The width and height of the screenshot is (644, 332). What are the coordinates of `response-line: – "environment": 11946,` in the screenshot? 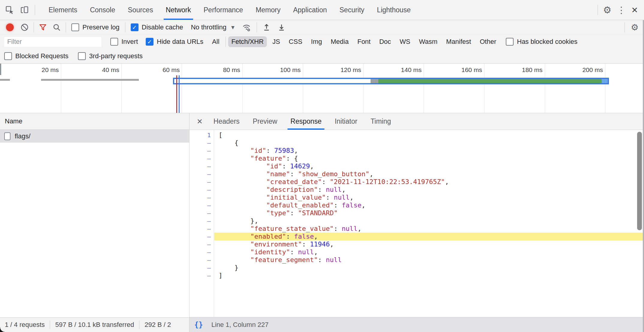 It's located at (417, 244).